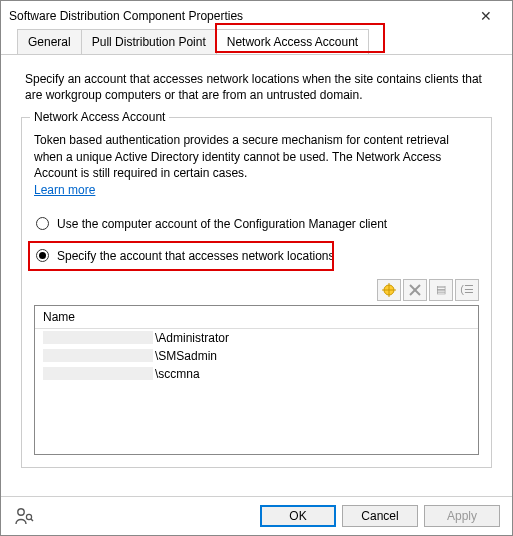  Describe the element at coordinates (256, 87) in the screenshot. I see `page-description: Specify an account that accesses network…` at that location.